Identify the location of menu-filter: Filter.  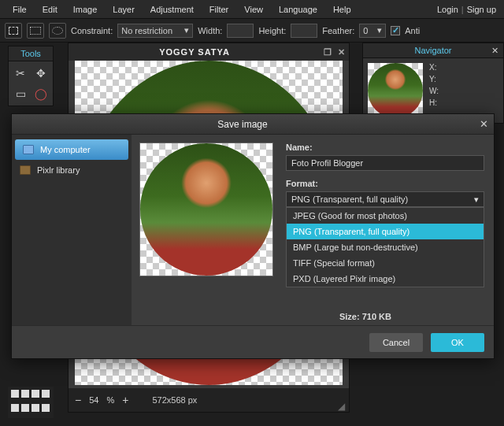
(219, 9).